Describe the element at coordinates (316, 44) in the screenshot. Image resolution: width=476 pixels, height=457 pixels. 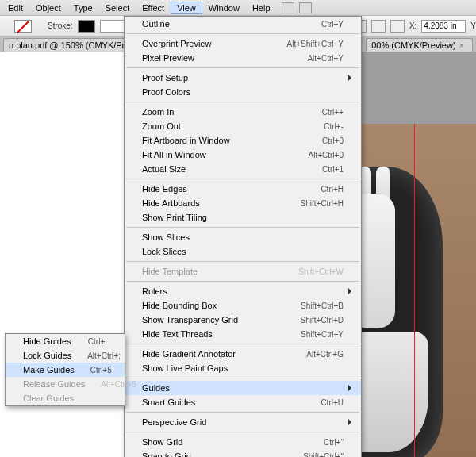
I see `menu-item-shortcut: Alt+Shift+Ctrl+Y` at that location.